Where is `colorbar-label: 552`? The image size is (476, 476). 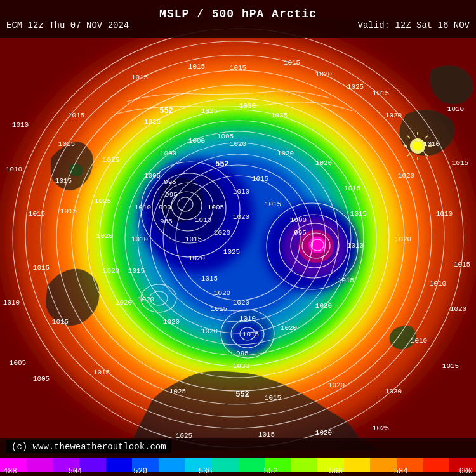
colorbar-label: 552 is located at coordinates (271, 472).